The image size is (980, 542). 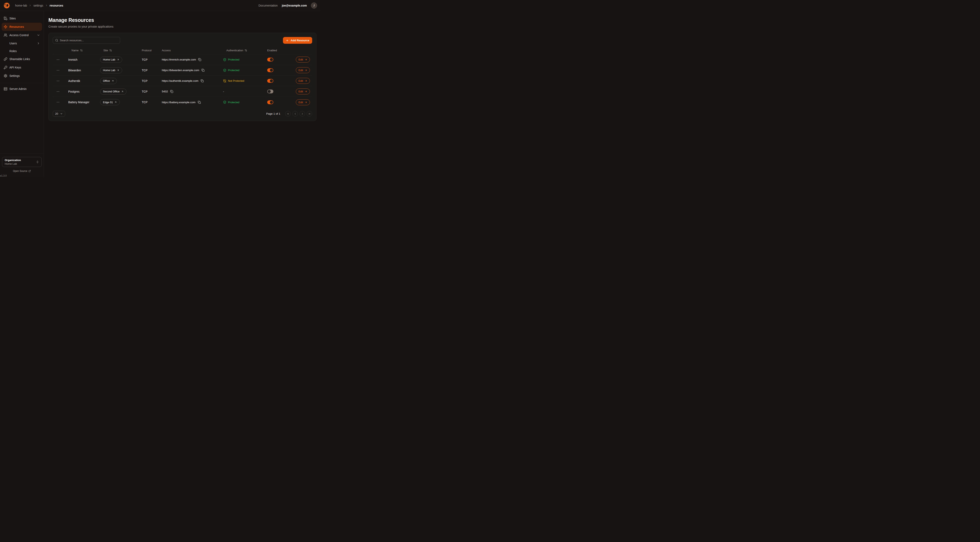 I want to click on first-page-button, so click(x=288, y=114).